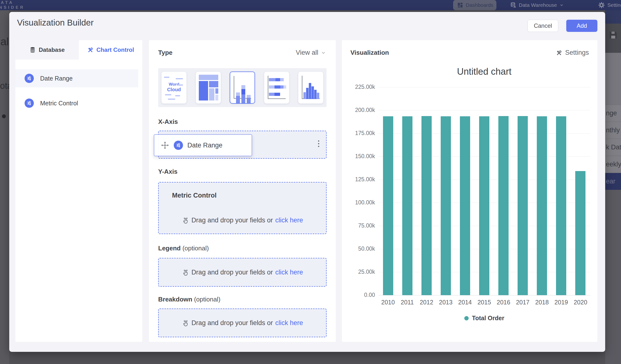 This screenshot has width=621, height=364. I want to click on background-panel-fragment, so click(613, 79).